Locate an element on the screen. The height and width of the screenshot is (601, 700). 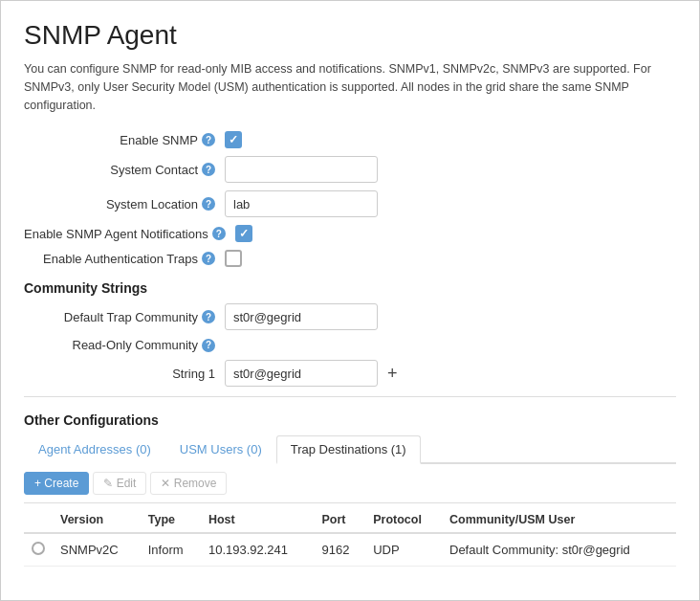
enable-snmp-checkbox-wrapper is located at coordinates (233, 140).